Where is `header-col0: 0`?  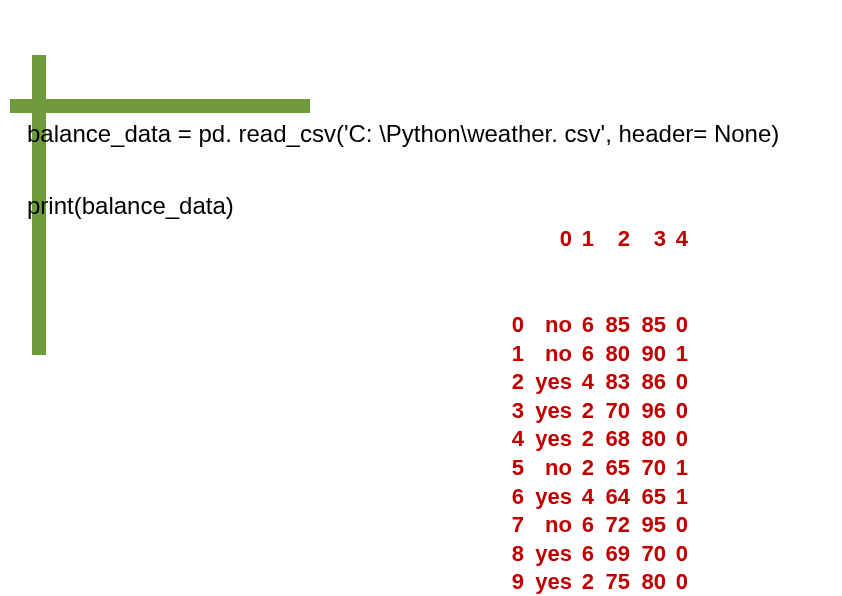 header-col0: 0 is located at coordinates (548, 240).